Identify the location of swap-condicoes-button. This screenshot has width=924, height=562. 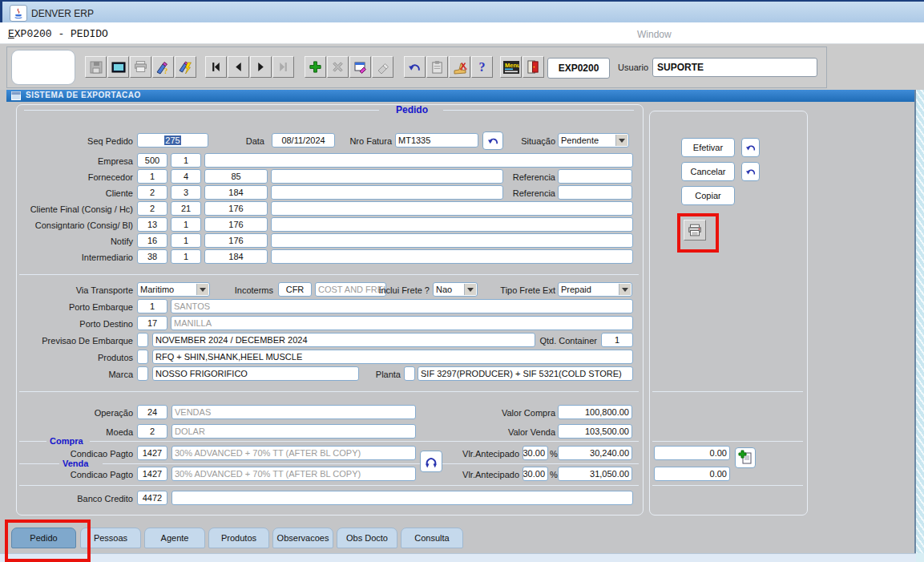
(431, 462).